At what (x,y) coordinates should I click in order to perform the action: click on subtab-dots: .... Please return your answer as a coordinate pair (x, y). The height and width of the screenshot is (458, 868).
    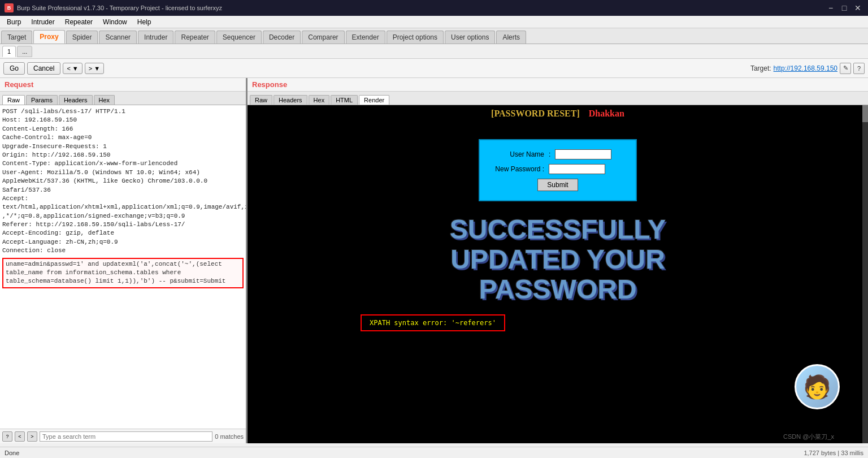
    Looking at the image, I should click on (25, 51).